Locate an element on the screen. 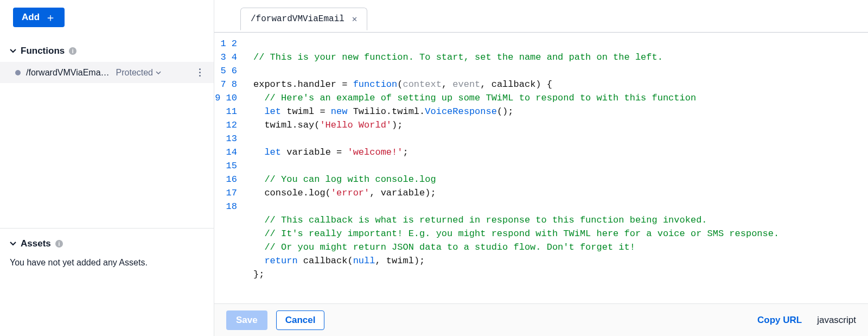 This screenshot has height=336, width=868. copy-url-link: Copy URL is located at coordinates (780, 320).